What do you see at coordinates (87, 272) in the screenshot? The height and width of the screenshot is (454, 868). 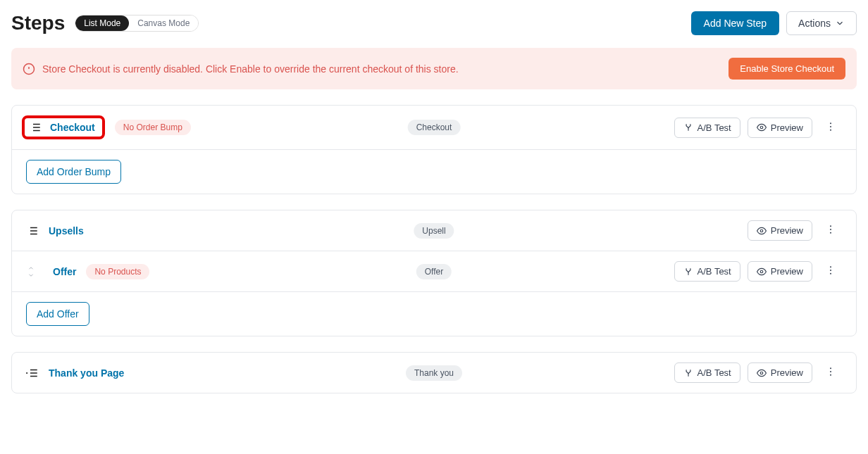 I see `offer-row-left: Offer No Products` at bounding box center [87, 272].